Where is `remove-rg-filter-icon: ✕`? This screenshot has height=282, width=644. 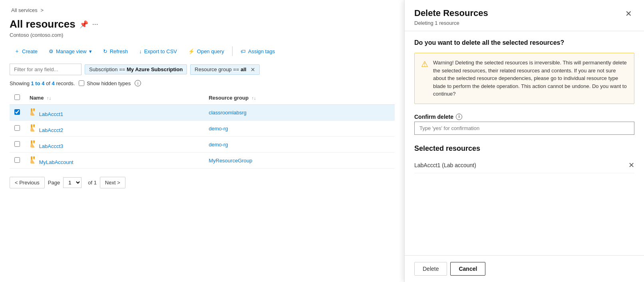
remove-rg-filter-icon: ✕ is located at coordinates (253, 70).